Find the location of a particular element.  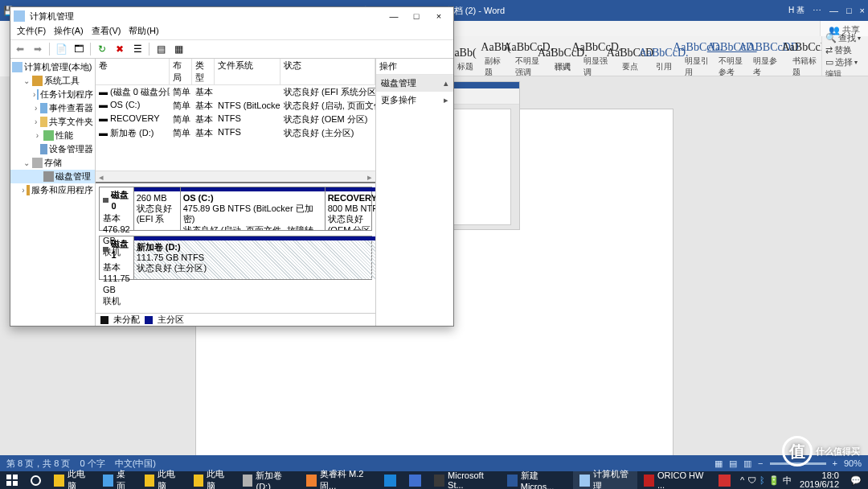

delete-icon: ✖ is located at coordinates (120, 49).